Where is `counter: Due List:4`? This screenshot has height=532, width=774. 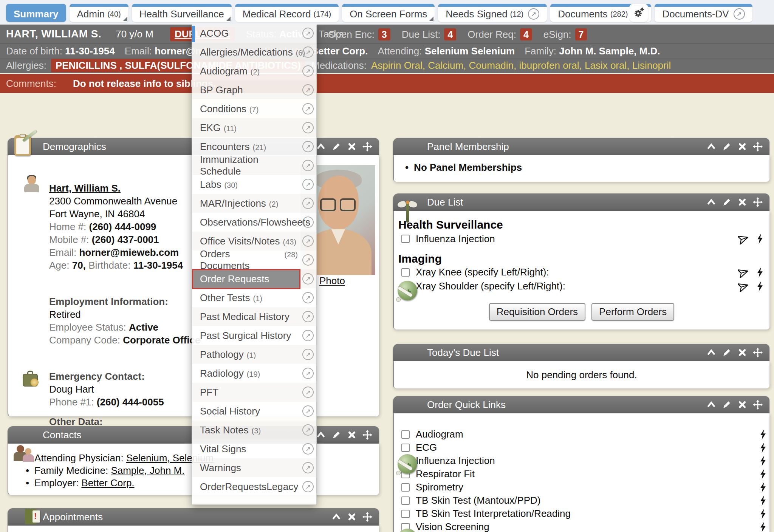
counter: Due List:4 is located at coordinates (429, 35).